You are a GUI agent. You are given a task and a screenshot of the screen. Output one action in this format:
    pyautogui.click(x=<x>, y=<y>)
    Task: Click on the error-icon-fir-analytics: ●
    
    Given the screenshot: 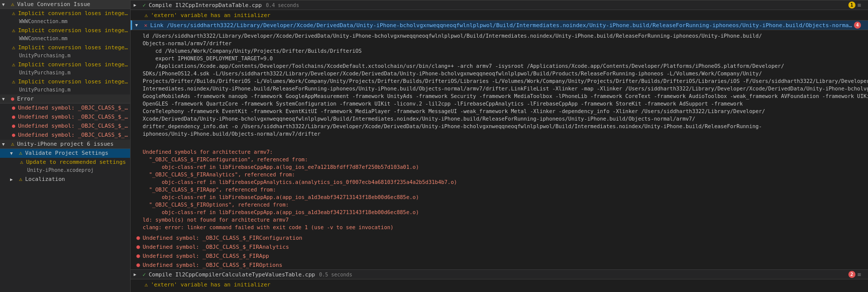 What is the action you would take?
    pyautogui.click(x=138, y=247)
    